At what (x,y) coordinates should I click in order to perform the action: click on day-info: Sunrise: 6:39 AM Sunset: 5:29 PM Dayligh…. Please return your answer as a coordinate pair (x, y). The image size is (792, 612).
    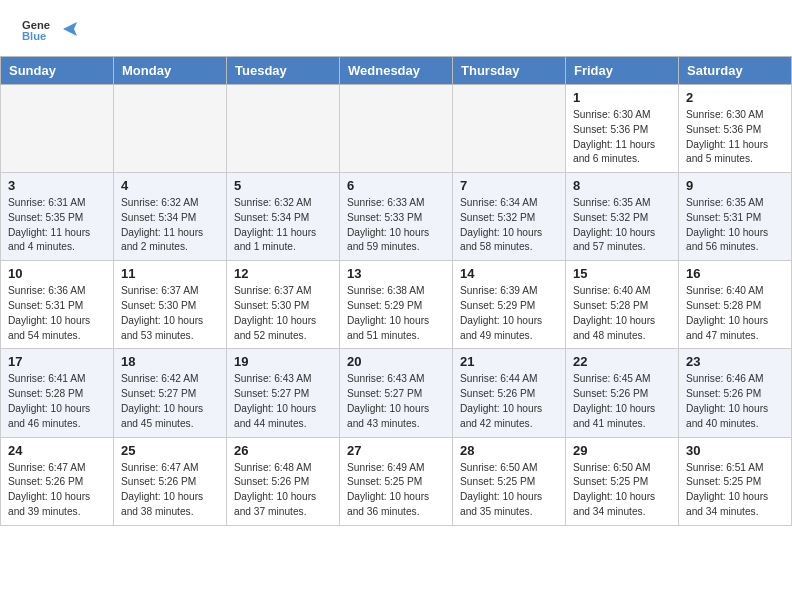
    Looking at the image, I should click on (509, 314).